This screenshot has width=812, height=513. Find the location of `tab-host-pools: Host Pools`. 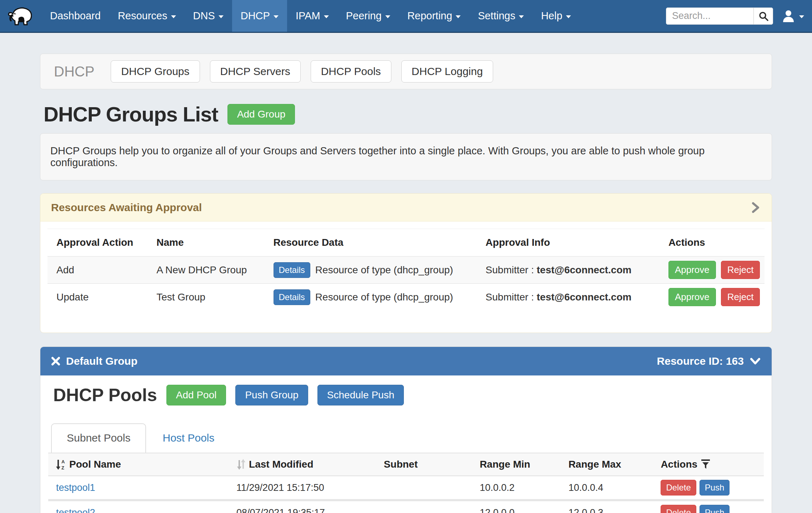

tab-host-pools: Host Pools is located at coordinates (189, 438).